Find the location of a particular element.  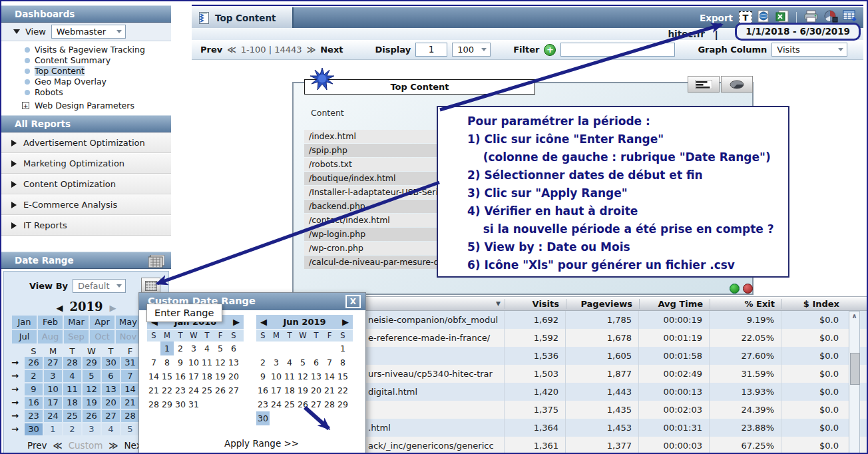

month-cell: Aug is located at coordinates (51, 337).